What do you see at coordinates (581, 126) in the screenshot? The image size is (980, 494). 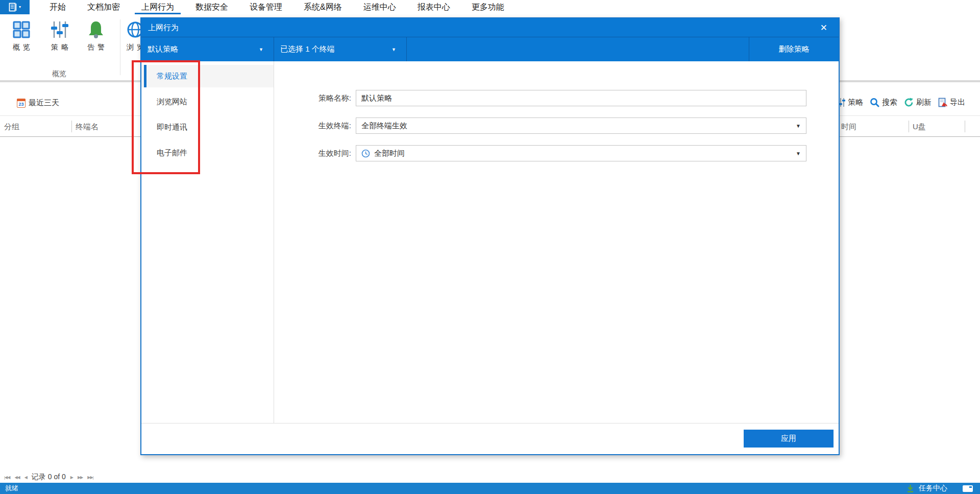 I see `effective-terminal-select: 全部终端生效 ▼` at bounding box center [581, 126].